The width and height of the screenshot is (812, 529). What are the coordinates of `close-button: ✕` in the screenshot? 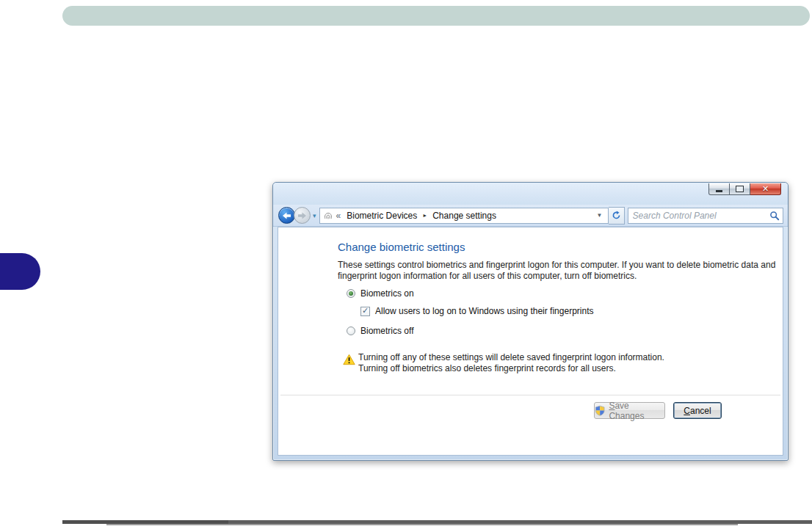 It's located at (766, 189).